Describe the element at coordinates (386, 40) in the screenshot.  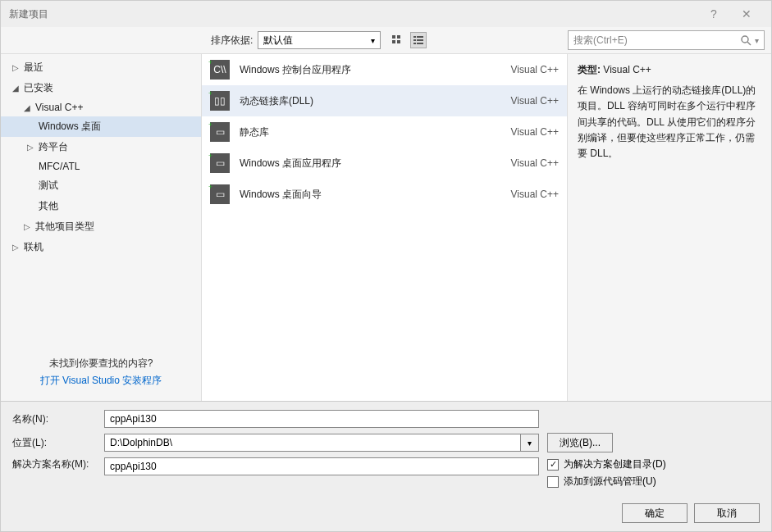
I see `toolbar: 排序依据: 默认值 ▾ 搜索(Ctrl+E) ▾` at that location.